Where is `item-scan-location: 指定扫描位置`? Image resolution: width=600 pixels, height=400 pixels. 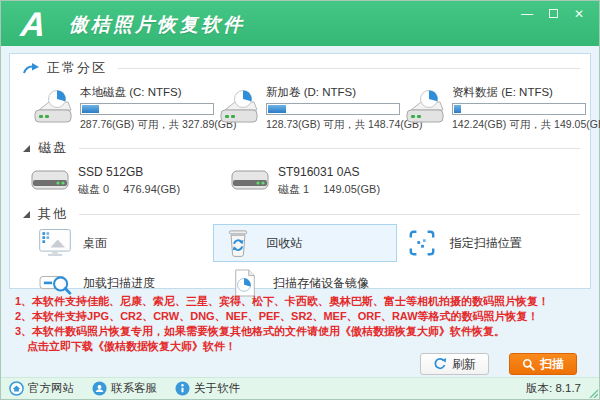 item-scan-location: 指定扫描位置 is located at coordinates (488, 243).